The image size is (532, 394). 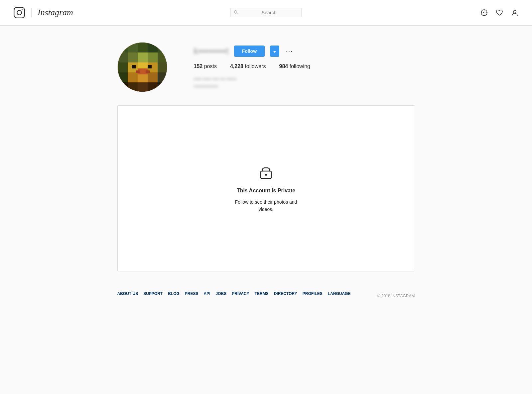 I want to click on search-area, so click(x=266, y=13).